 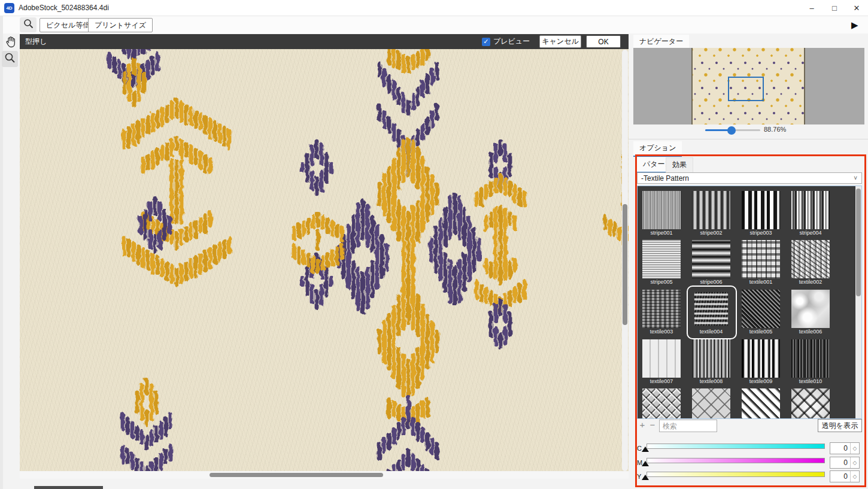 What do you see at coordinates (661, 403) in the screenshot?
I see `pattern-thumb-quilt001` at bounding box center [661, 403].